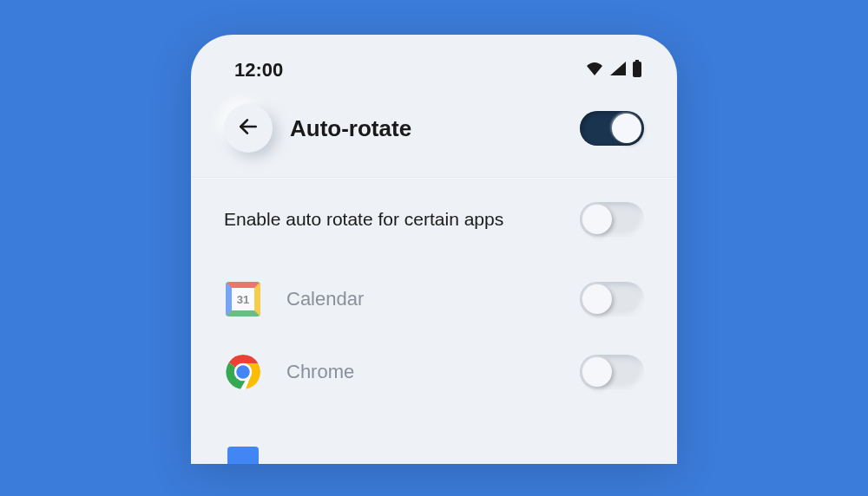 The width and height of the screenshot is (868, 496). Describe the element at coordinates (614, 70) in the screenshot. I see `status-icons` at that location.